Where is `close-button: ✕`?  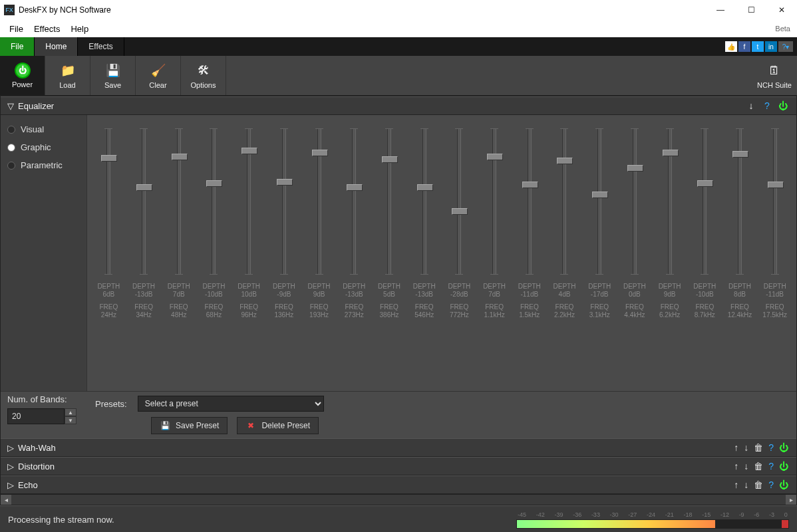 close-button: ✕ is located at coordinates (782, 10).